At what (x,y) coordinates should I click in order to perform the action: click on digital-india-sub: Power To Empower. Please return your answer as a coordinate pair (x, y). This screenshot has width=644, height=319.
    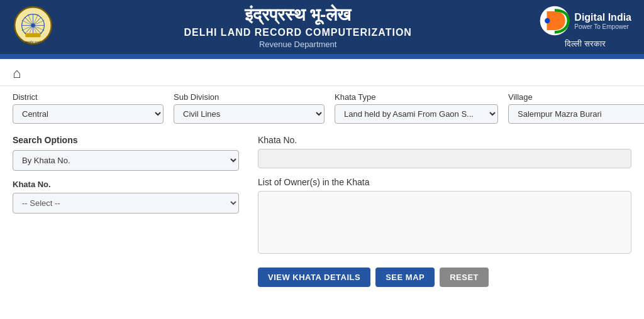
    Looking at the image, I should click on (602, 26).